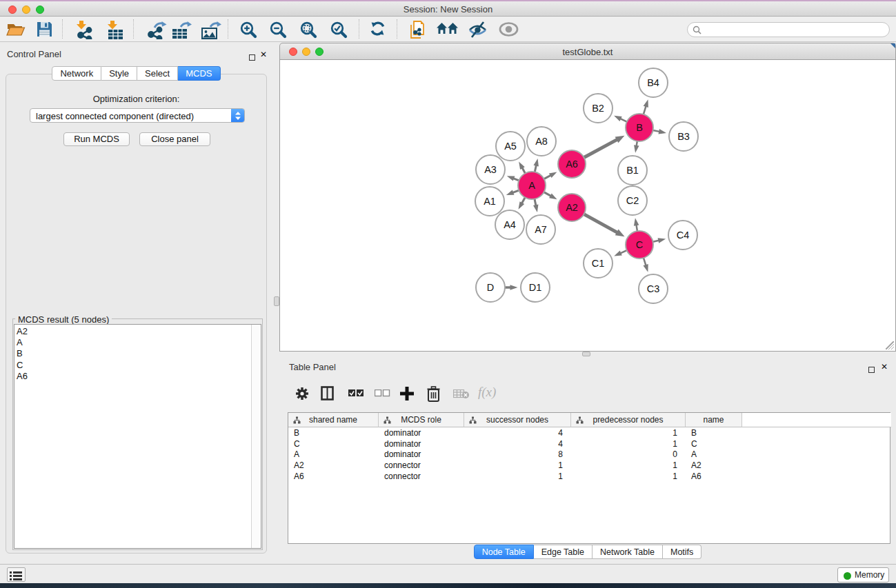 Image resolution: width=896 pixels, height=588 pixels. I want to click on select-all-icon, so click(357, 394).